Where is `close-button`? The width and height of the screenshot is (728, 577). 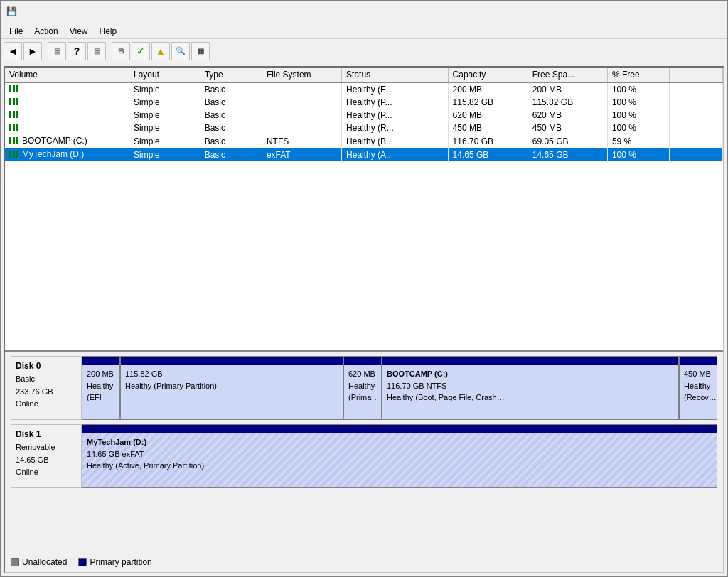
close-button is located at coordinates (705, 12).